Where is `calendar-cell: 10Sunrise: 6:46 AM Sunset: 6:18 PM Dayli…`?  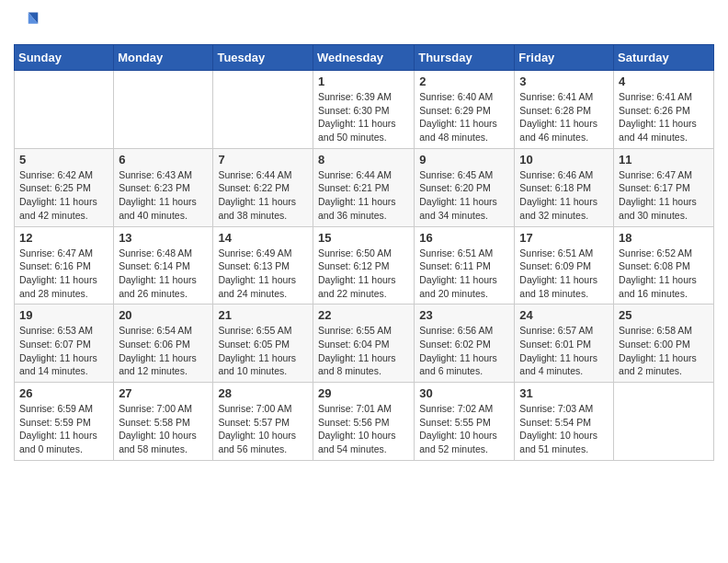 calendar-cell: 10Sunrise: 6:46 AM Sunset: 6:18 PM Dayli… is located at coordinates (564, 188).